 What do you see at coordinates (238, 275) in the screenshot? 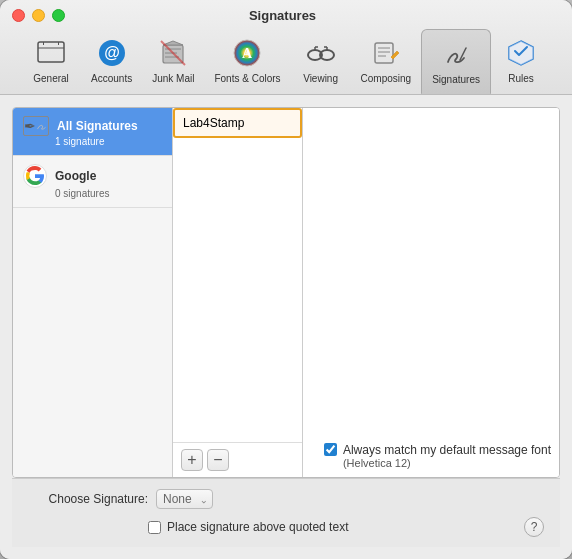
I see `signatures-list: Lab4Stamp` at bounding box center [238, 275].